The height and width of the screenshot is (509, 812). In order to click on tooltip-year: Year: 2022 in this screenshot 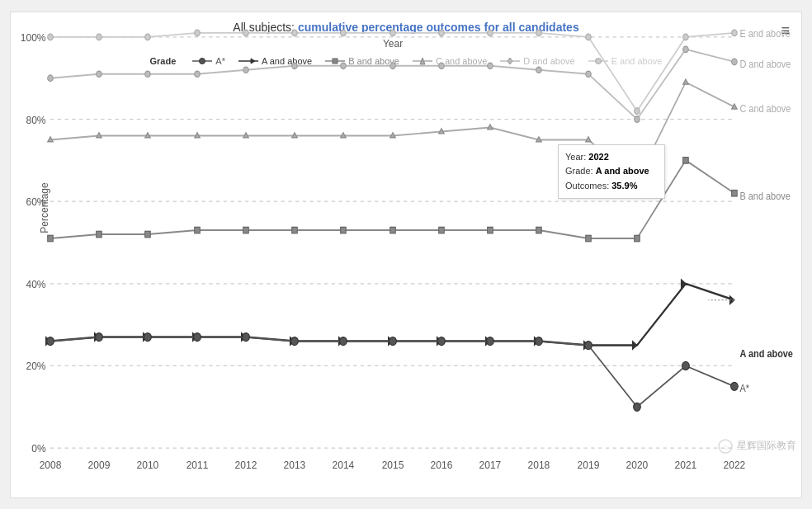, I will do `click(611, 158)`.